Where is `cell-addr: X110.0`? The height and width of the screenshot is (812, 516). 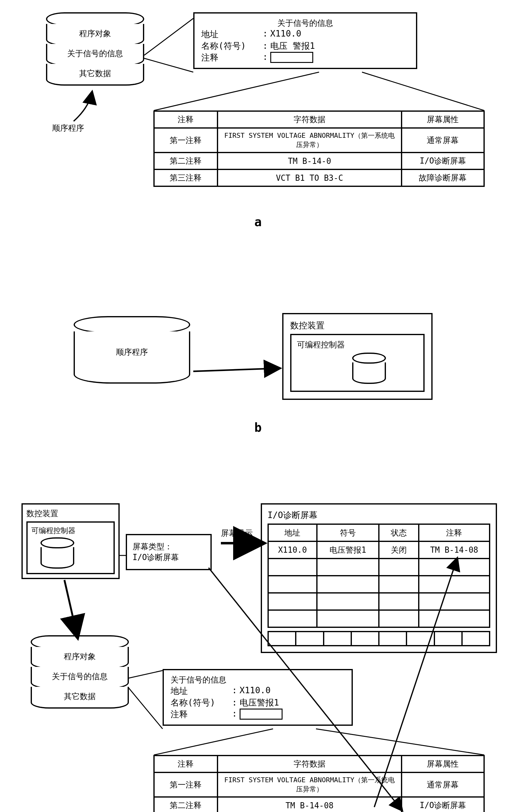
cell-addr: X110.0 is located at coordinates (293, 550).